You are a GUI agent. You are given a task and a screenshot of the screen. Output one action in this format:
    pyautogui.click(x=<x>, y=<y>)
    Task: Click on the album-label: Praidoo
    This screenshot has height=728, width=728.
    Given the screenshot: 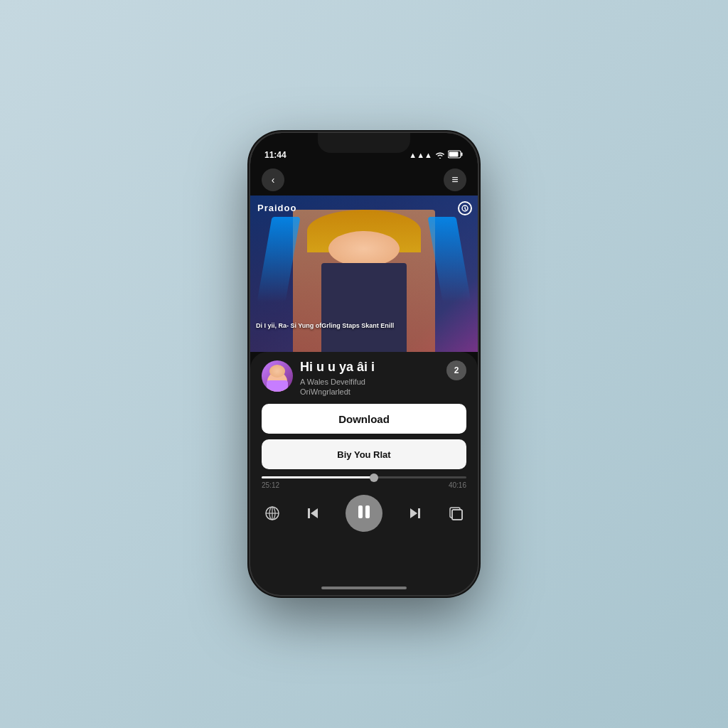 What is the action you would take?
    pyautogui.click(x=277, y=208)
    